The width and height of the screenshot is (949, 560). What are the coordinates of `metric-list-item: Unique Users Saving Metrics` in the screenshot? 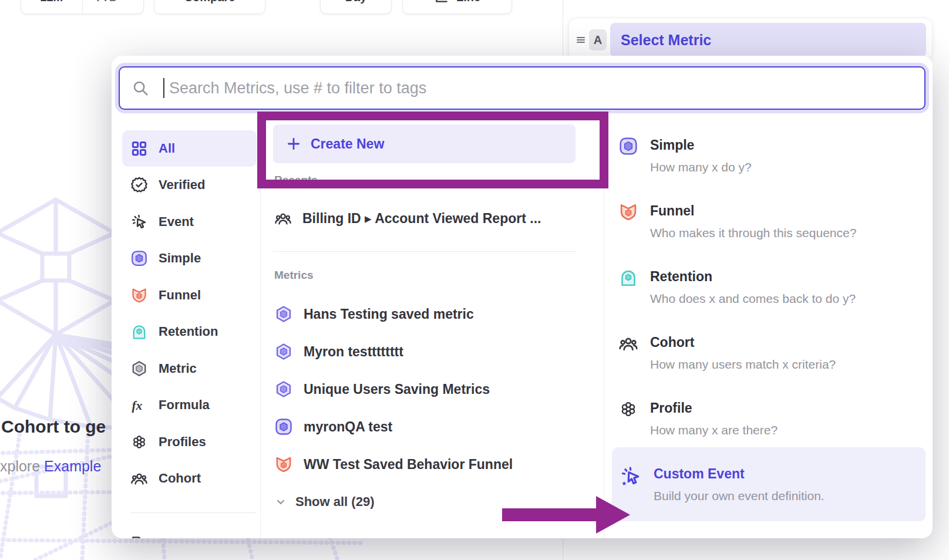 It's located at (382, 389).